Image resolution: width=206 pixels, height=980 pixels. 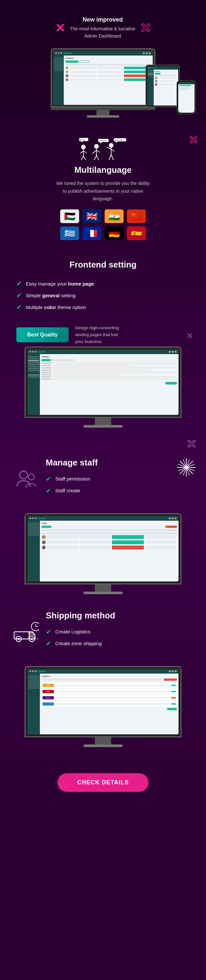 I want to click on deco-x-right: ✕, so click(x=145, y=28).